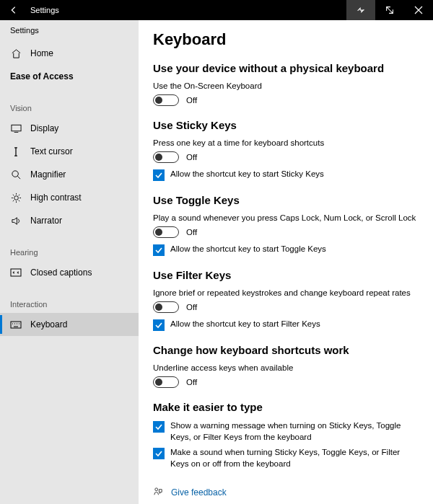 This screenshot has width=433, height=504. What do you see at coordinates (16, 273) in the screenshot?
I see `closed-captions-icon` at bounding box center [16, 273].